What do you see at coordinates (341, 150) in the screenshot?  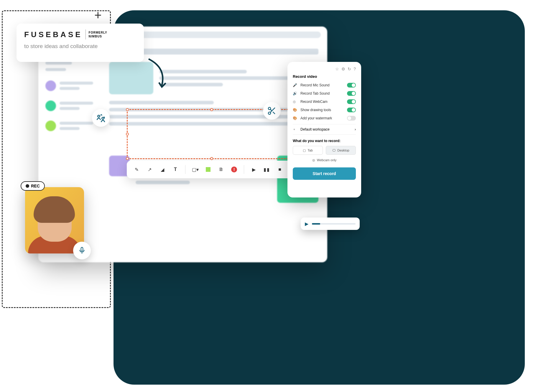 I see `tab-option-desktop: 🖵Desktop` at bounding box center [341, 150].